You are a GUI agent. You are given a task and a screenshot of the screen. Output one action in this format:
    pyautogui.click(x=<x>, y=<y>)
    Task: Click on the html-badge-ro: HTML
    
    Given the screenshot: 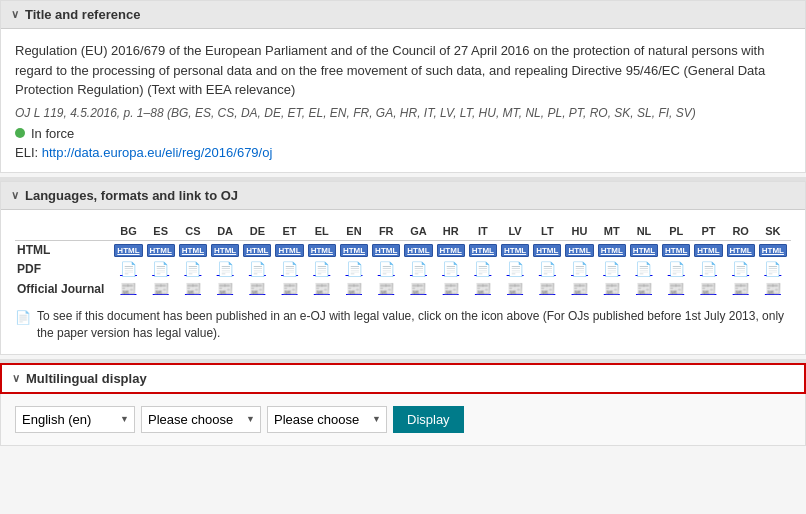 What is the action you would take?
    pyautogui.click(x=741, y=251)
    